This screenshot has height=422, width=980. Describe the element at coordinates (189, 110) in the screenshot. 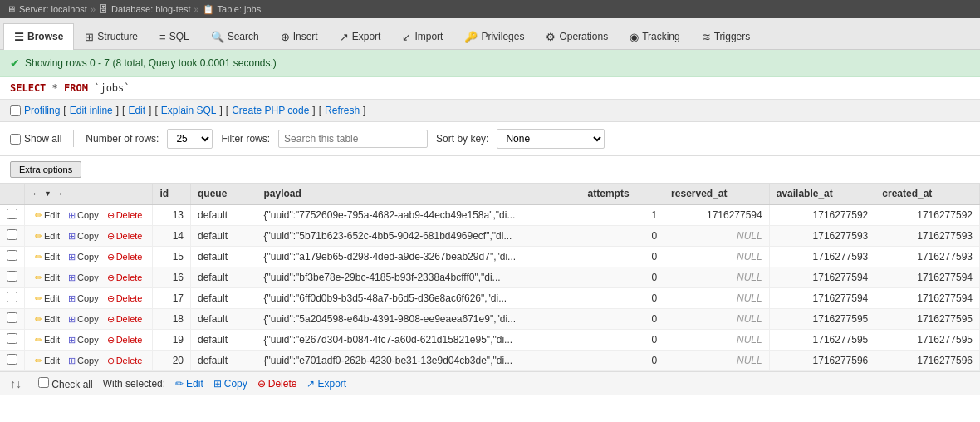

I see `explain-sql-link: Explain SQL` at that location.